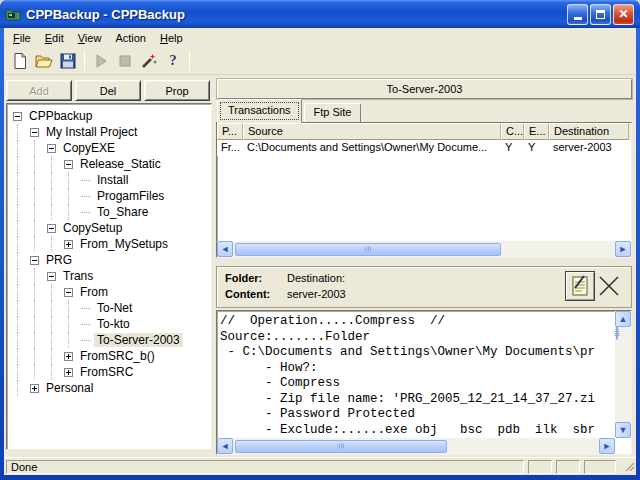 This screenshot has width=640, height=480. I want to click on tree-item-label: Personal, so click(70, 388).